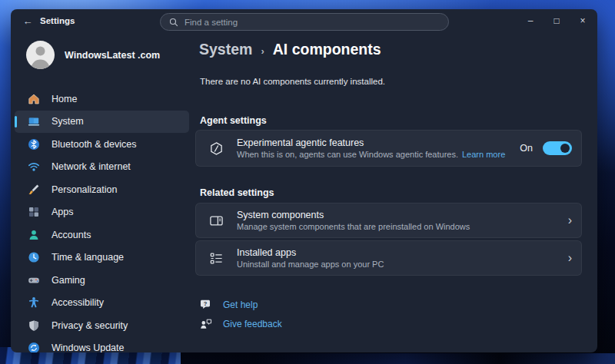  Describe the element at coordinates (101, 303) in the screenshot. I see `sidebar-item-accessibility: Accessibility` at that location.